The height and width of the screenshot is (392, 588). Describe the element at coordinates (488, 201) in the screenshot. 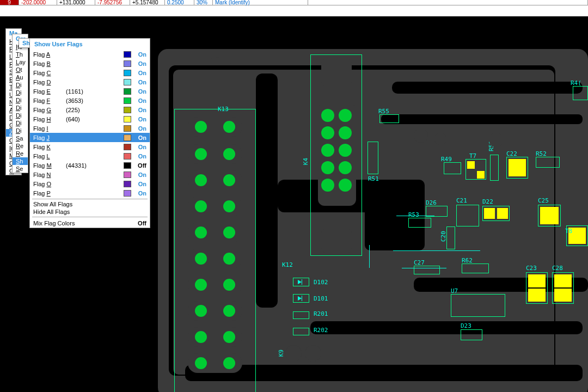

I see `ref-d22: D22` at that location.